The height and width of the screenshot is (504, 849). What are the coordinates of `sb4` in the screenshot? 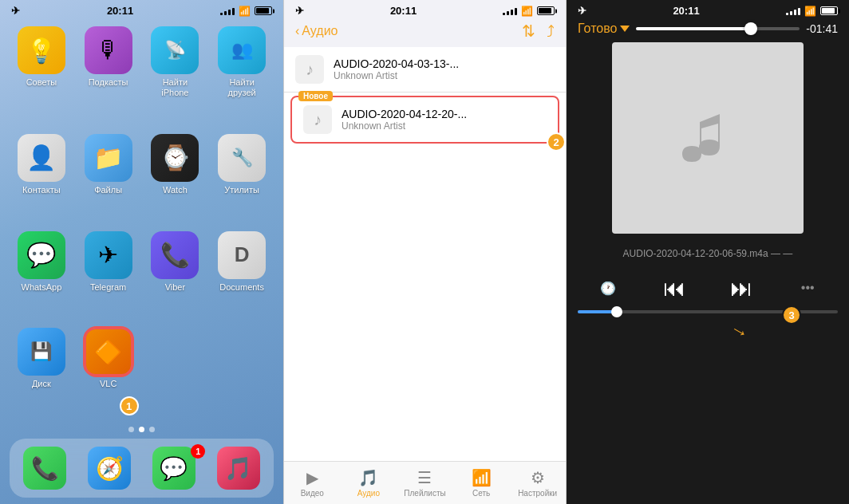 It's located at (800, 11).